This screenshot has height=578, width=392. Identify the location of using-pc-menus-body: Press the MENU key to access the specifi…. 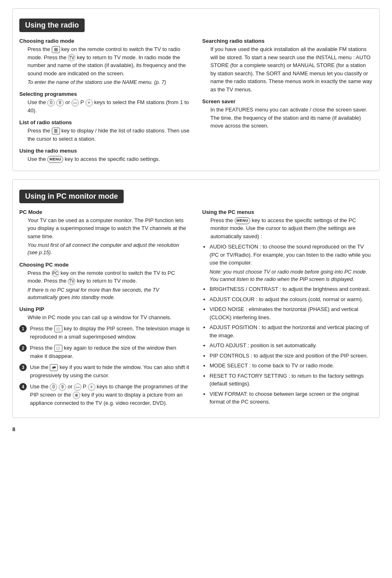
(292, 229).